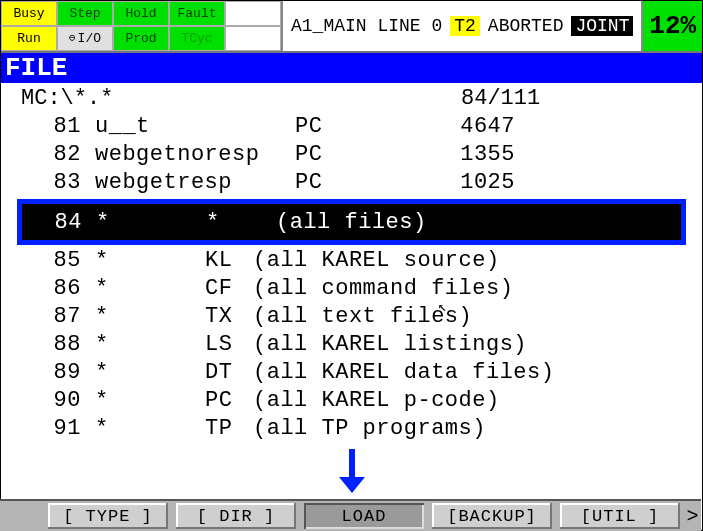 This screenshot has height=531, width=703. What do you see at coordinates (602, 26) in the screenshot?
I see `motion-mode: JOINT` at bounding box center [602, 26].